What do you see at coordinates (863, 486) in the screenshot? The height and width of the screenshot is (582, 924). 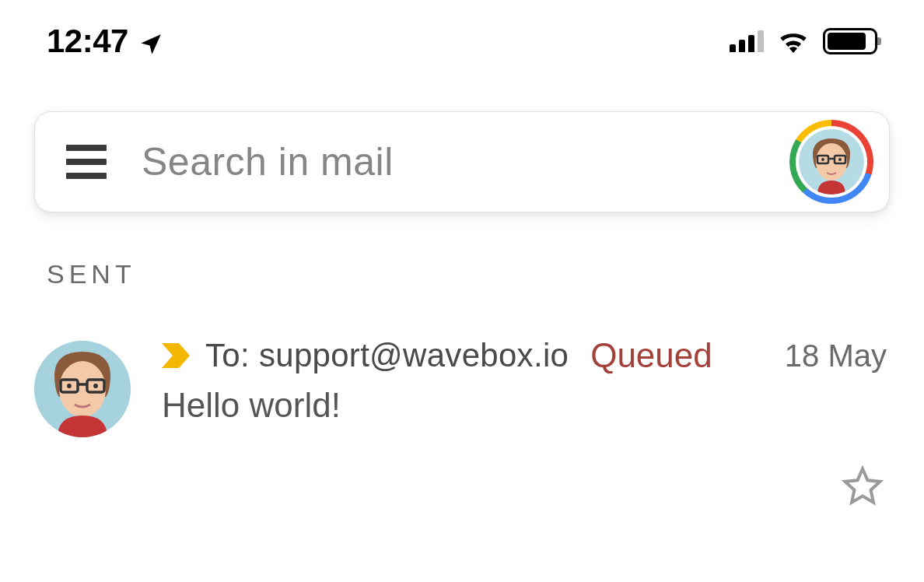 I see `star-icon` at bounding box center [863, 486].